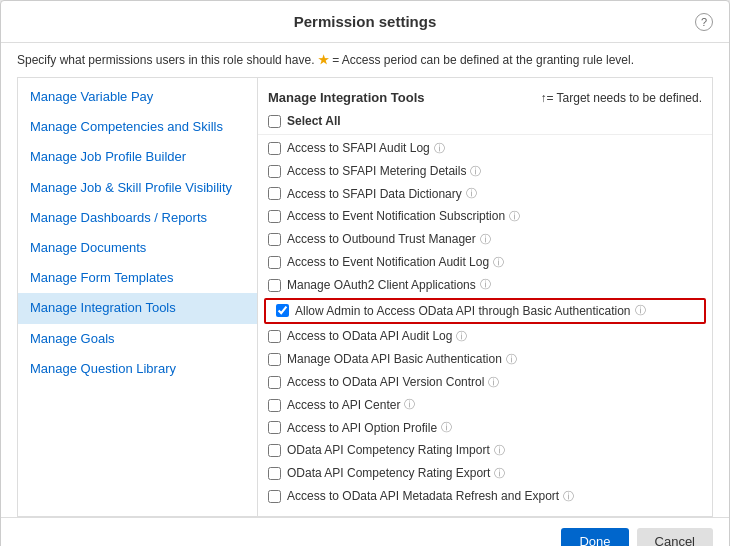  I want to click on permission-info-icon-0: ⓘ, so click(440, 148).